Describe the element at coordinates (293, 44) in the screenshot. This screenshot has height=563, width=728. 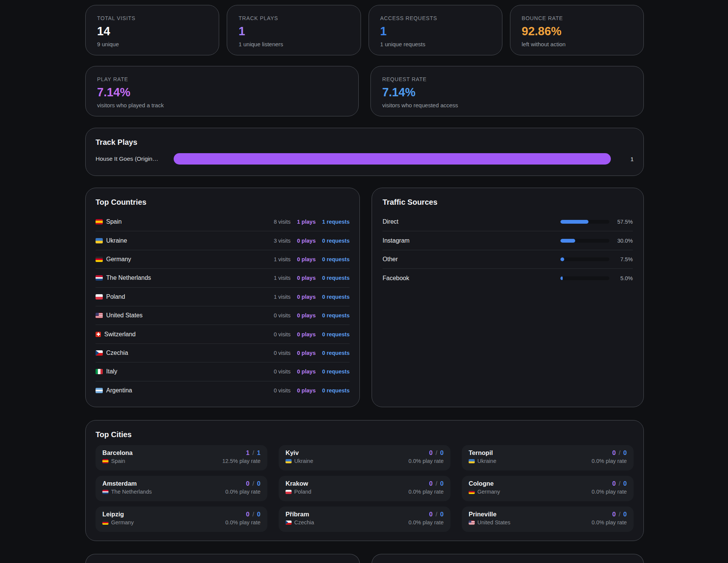
I see `stat-subtext: 1 unique listeners` at that location.